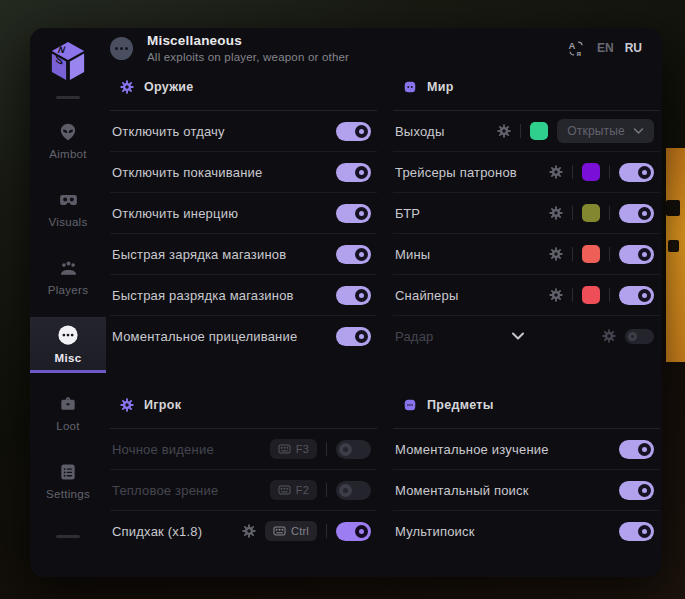 The image size is (685, 599). Describe the element at coordinates (244, 254) in the screenshot. I see `row-fast-reload: Быстрая зарядка магазинов` at that location.